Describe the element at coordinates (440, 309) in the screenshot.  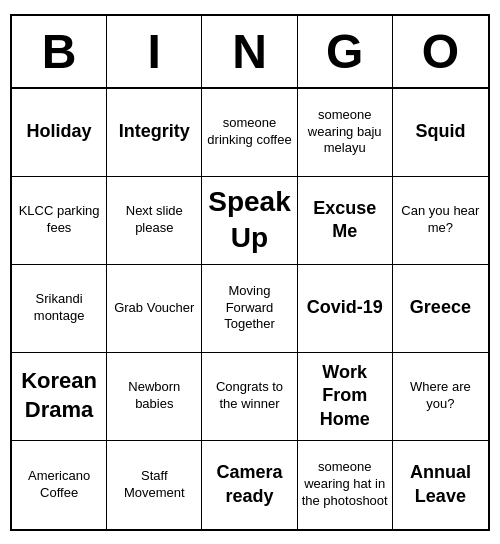
I see `bingo-cell-14: Greece` at that location.